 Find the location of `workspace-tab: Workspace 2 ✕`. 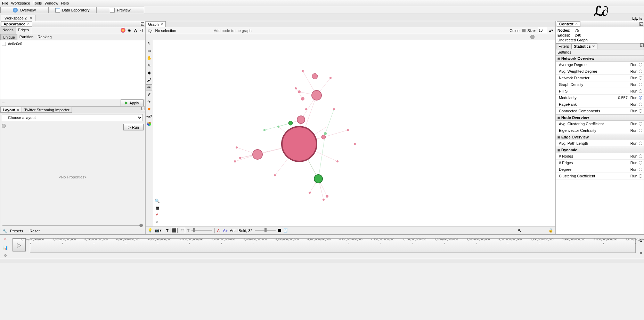

workspace-tab: Workspace 2 ✕ is located at coordinates (18, 18).